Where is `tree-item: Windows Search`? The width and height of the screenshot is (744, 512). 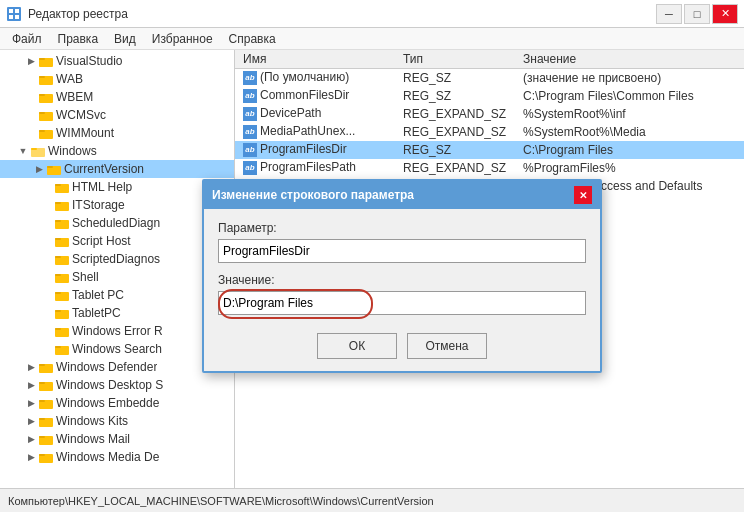
tree-item: Windows Search is located at coordinates (117, 349).